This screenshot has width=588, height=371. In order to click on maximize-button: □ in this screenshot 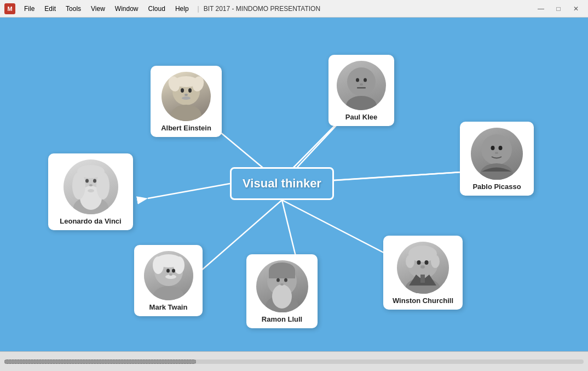, I will do `click(558, 9)`.